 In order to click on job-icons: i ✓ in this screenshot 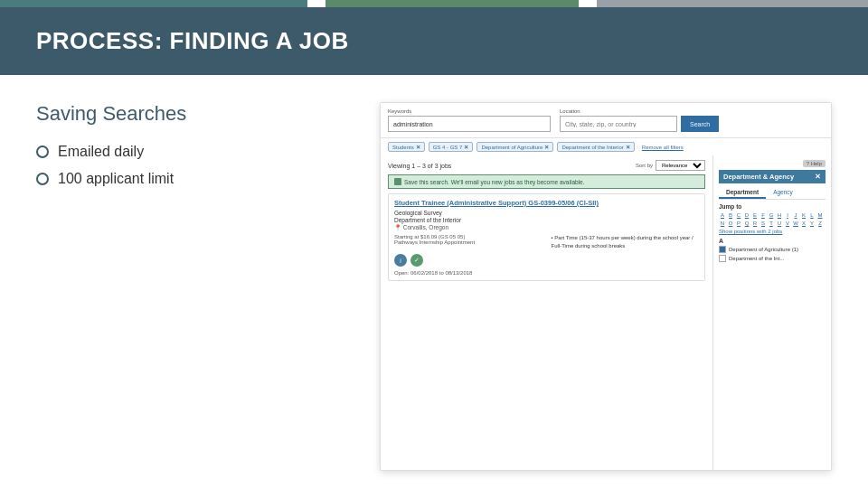, I will do `click(546, 260)`.